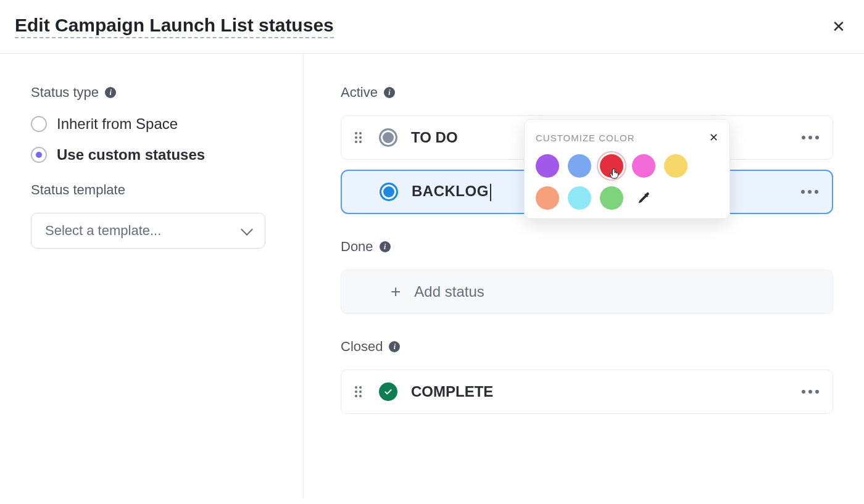 The height and width of the screenshot is (504, 864). Describe the element at coordinates (174, 27) in the screenshot. I see `modal-title: Edit Campaign Launch List statuses` at that location.